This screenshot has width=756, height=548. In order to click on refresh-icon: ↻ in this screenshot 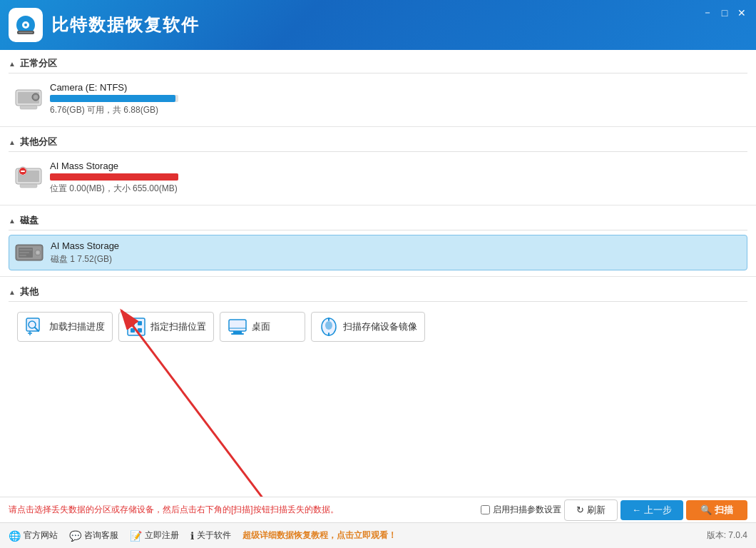, I will do `click(581, 509)`.